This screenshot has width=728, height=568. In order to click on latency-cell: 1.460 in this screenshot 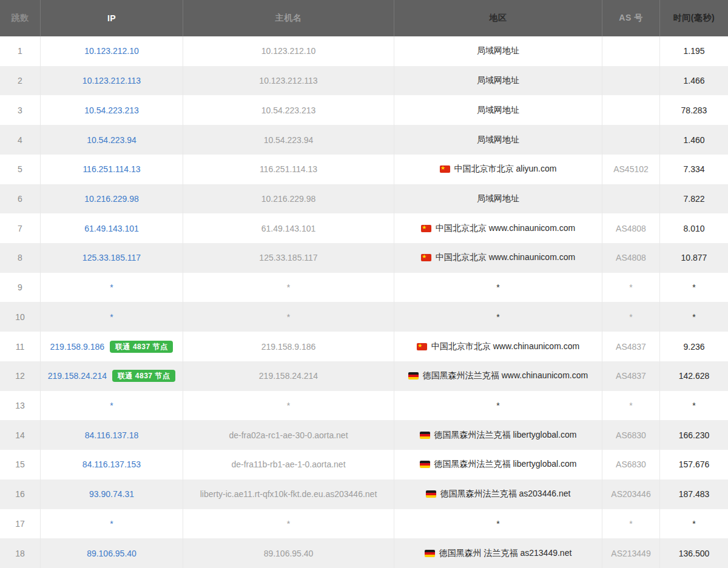, I will do `click(694, 139)`.